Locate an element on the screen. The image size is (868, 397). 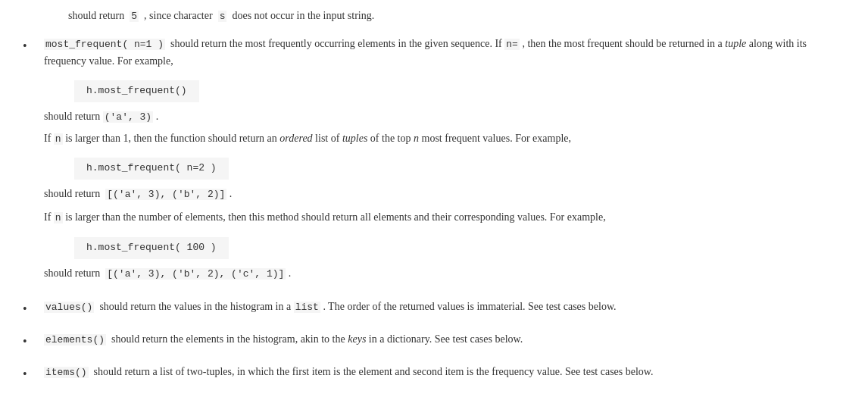
n-code-2: n is located at coordinates (58, 218).